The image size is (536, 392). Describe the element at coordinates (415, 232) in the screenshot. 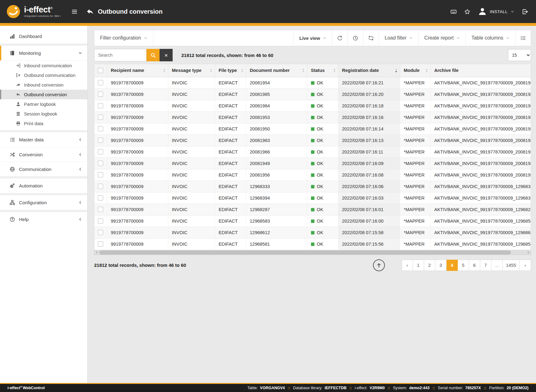

I see `cell-module: *MAPPER` at that location.